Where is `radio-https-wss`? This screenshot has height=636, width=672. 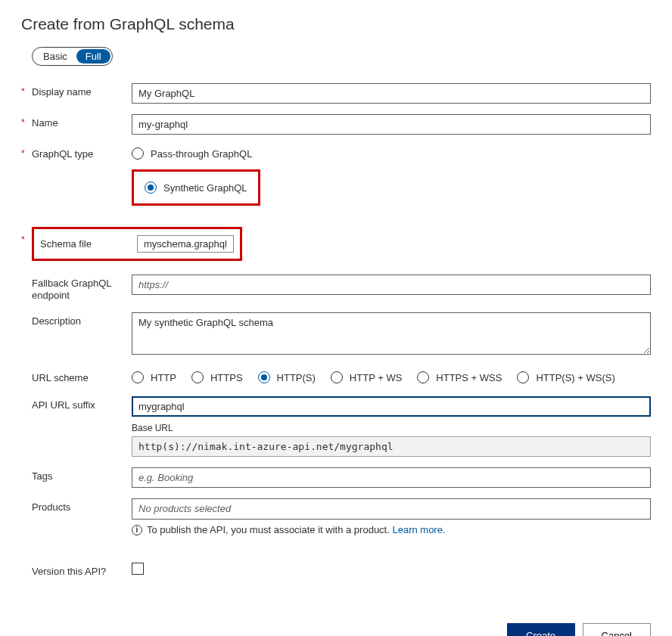 radio-https-wss is located at coordinates (423, 377).